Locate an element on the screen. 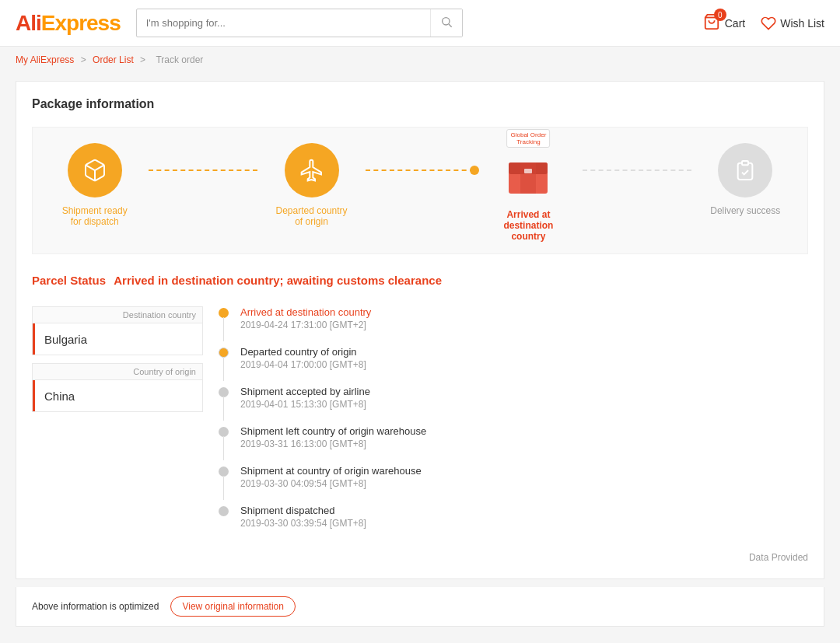 The width and height of the screenshot is (840, 643). timeline-event: Shipment at country of origin warehouse is located at coordinates (331, 471).